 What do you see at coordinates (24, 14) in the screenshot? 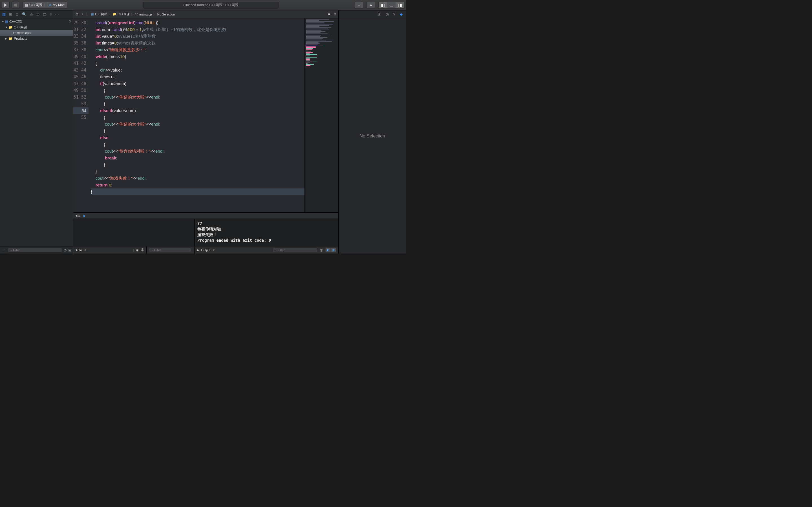
I see `find-navigator-tab: 🔍` at bounding box center [24, 14].